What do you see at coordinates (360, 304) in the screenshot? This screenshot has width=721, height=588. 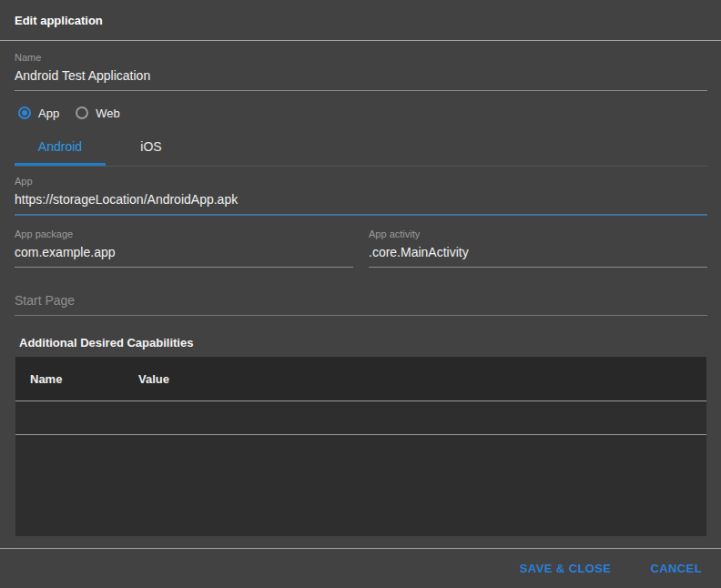 I see `start-page-field-group` at bounding box center [360, 304].